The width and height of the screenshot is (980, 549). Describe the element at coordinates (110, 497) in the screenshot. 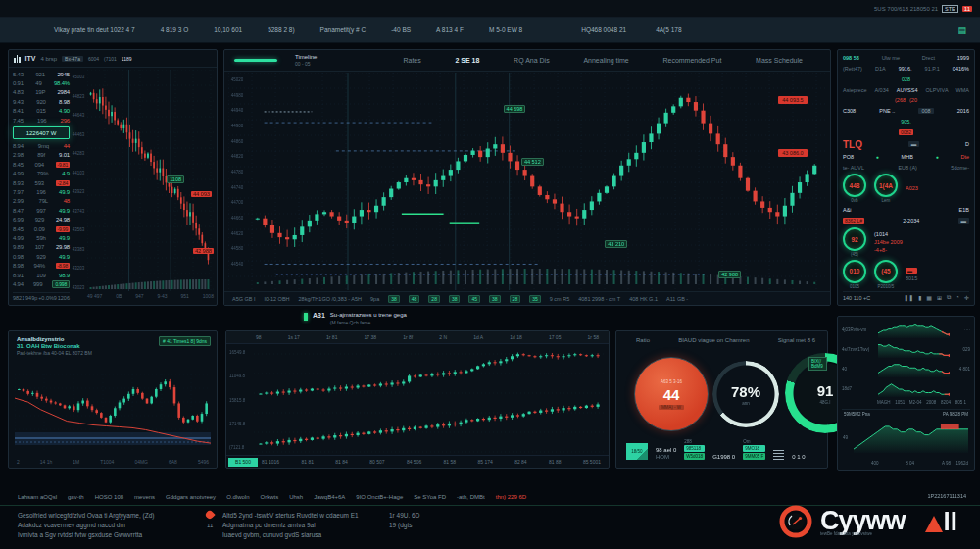

I see `footer-menu-item: HOSO 108` at that location.